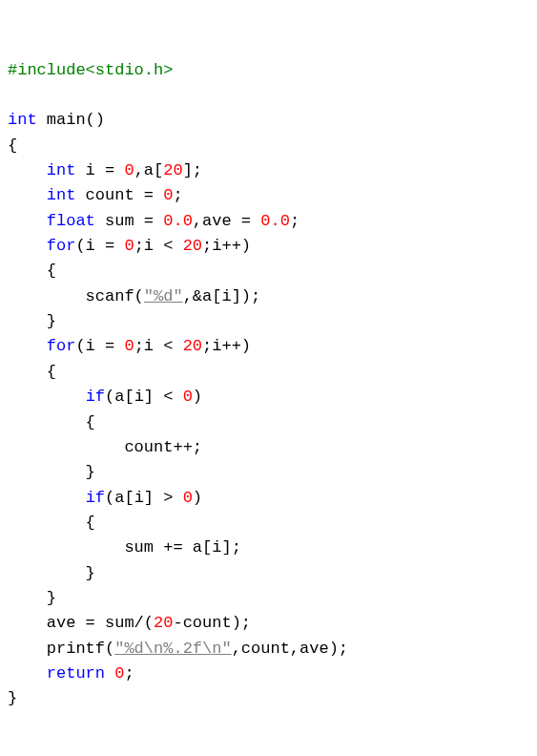 The width and height of the screenshot is (537, 756). I want to click on code-token: i =, so click(99, 170).